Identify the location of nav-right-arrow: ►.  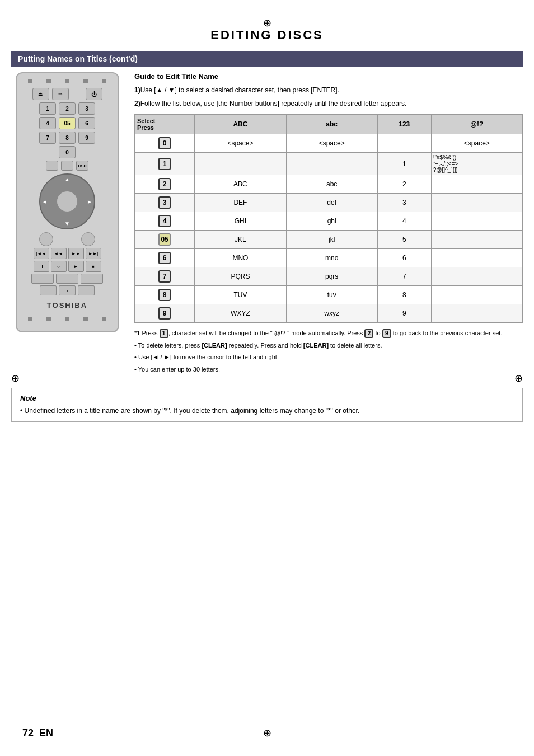
(90, 201).